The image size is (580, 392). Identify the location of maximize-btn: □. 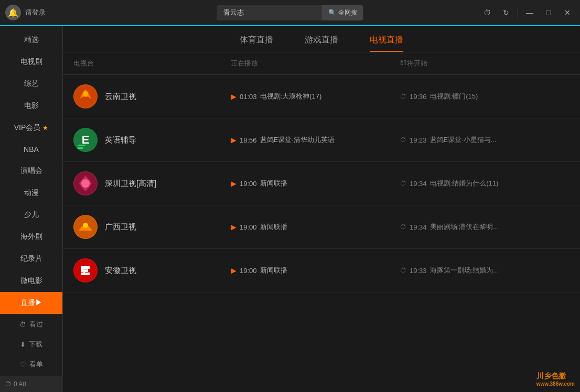
(549, 13).